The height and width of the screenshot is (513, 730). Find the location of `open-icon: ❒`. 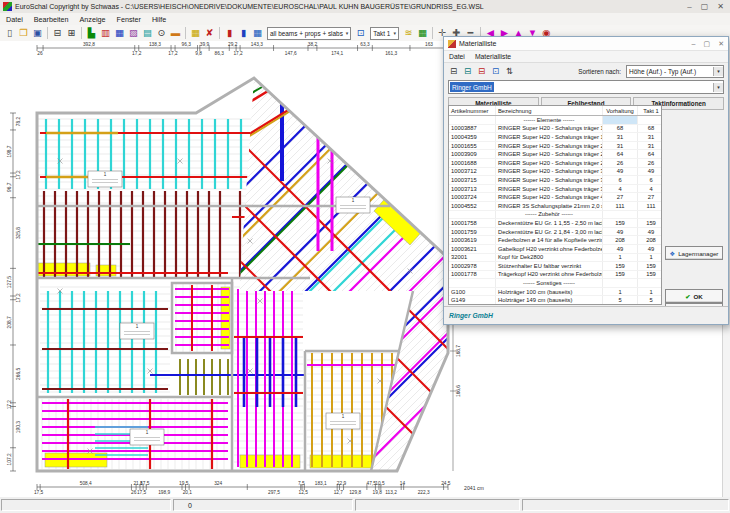

open-icon: ❒ is located at coordinates (24, 34).